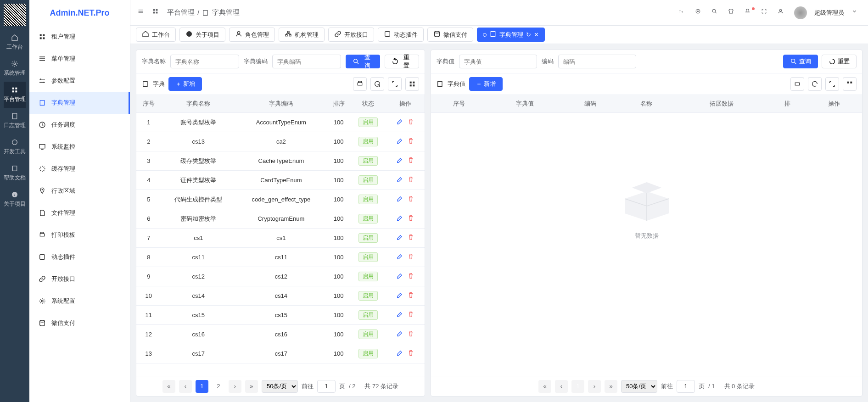  Describe the element at coordinates (157, 13) in the screenshot. I see `grid-icon` at that location.